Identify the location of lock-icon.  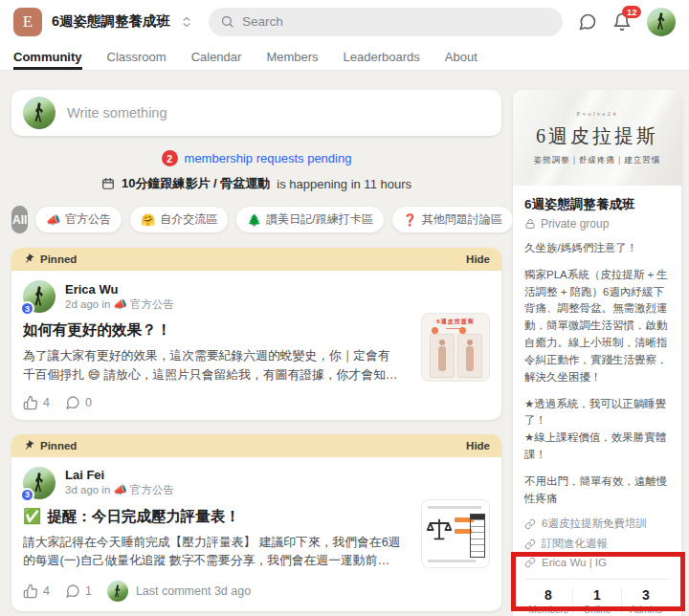
(530, 224).